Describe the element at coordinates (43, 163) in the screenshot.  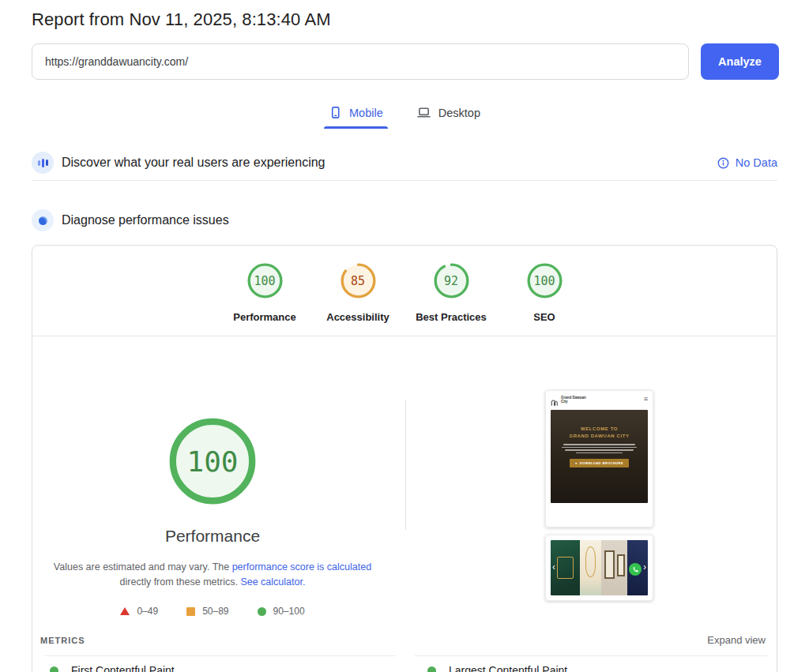
I see `real-users-icon` at that location.